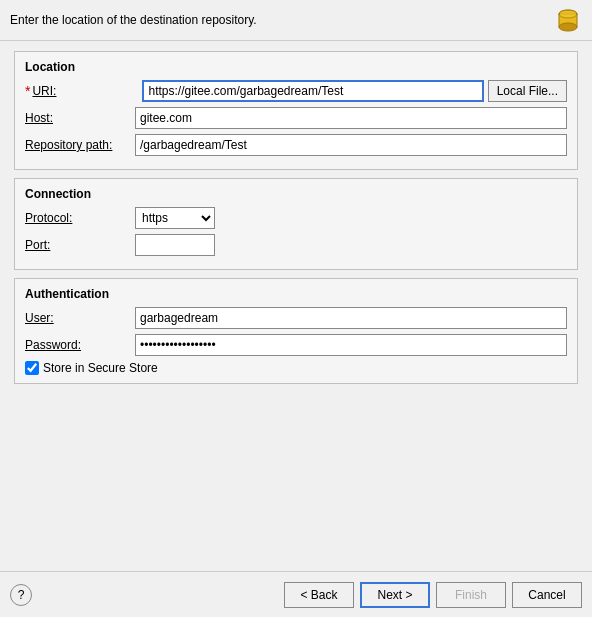  Describe the element at coordinates (80, 318) in the screenshot. I see `user-label: User:` at that location.